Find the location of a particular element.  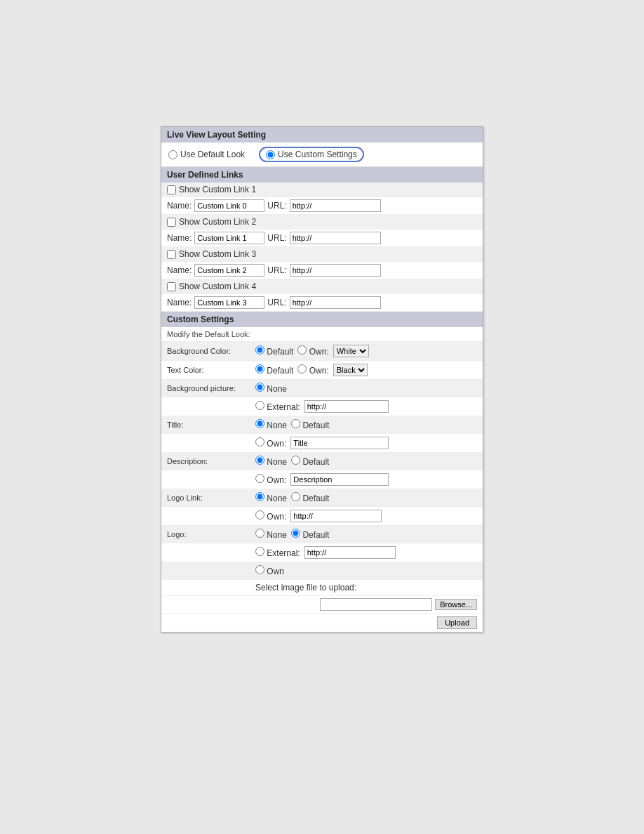

title-none-label: None is located at coordinates (271, 425).